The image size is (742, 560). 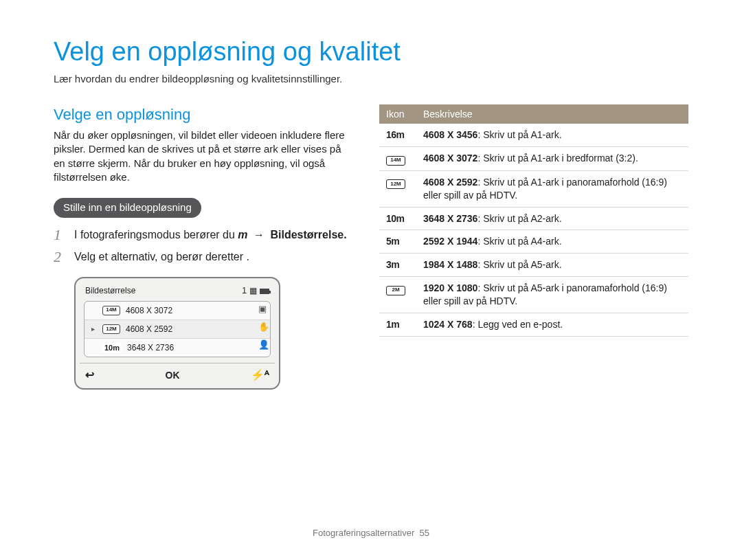 I want to click on table-row: 5m2592 X 1944: Skriv ut på A4-ark., so click(x=534, y=242).